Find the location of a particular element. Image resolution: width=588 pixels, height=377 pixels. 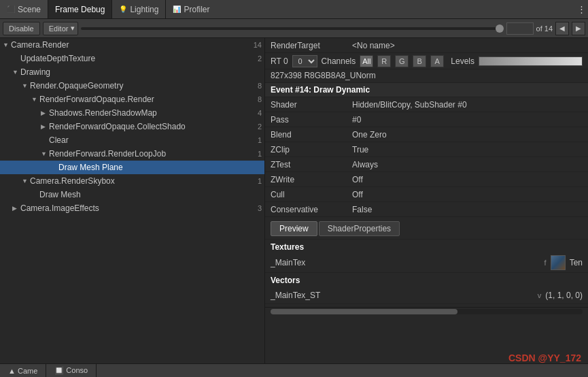

expand-icon-camera-skybox: ▼ is located at coordinates (25, 181).